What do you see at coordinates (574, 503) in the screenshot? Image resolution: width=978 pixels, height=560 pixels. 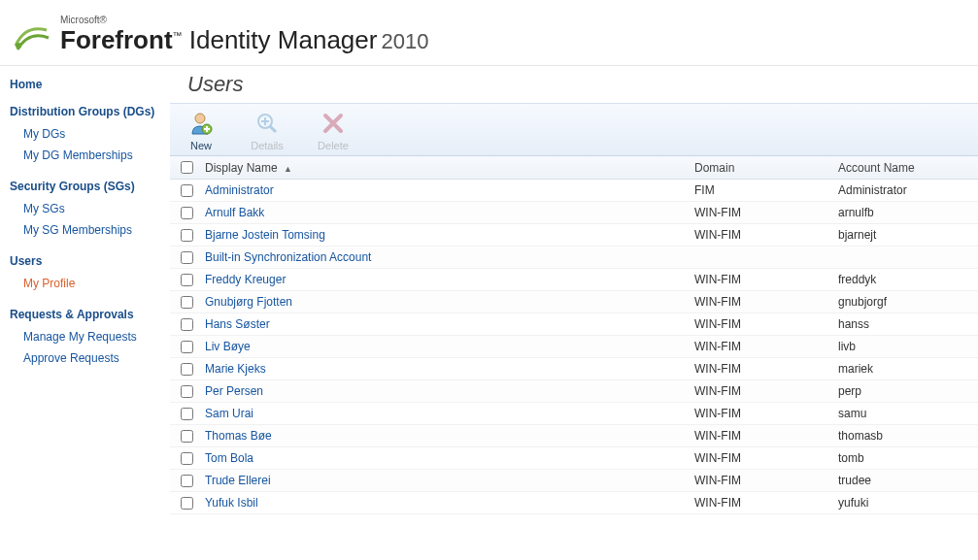 I see `table-row: Yufuk IsbilWIN-FIMyufuki` at bounding box center [574, 503].